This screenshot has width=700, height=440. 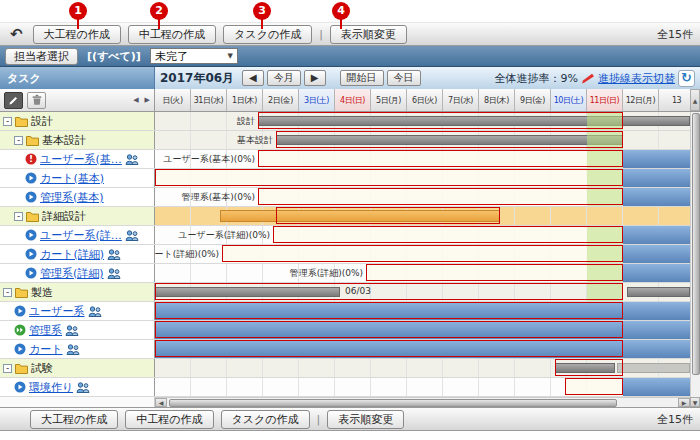 I want to click on bottom-reorder-button: 表示順変更, so click(x=366, y=420).